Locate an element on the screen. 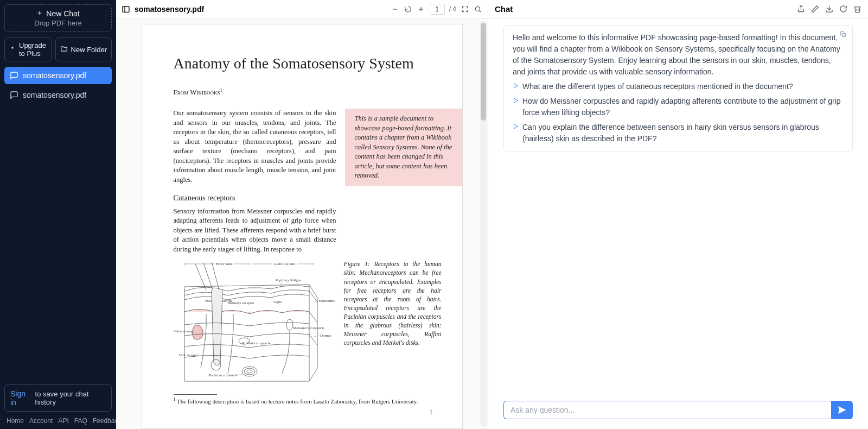 The width and height of the screenshot is (868, 429). section-heading: Cutaneous receptors is located at coordinates (308, 198).